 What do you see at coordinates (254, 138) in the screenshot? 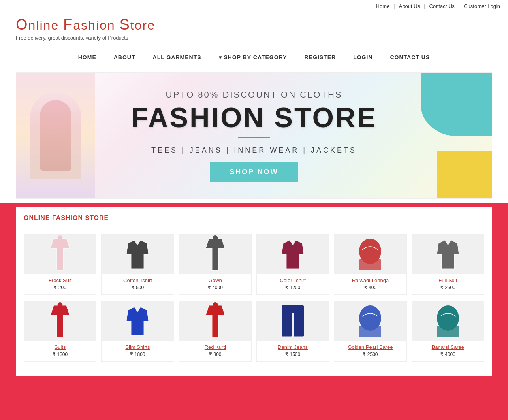
I see `banner-divider` at bounding box center [254, 138].